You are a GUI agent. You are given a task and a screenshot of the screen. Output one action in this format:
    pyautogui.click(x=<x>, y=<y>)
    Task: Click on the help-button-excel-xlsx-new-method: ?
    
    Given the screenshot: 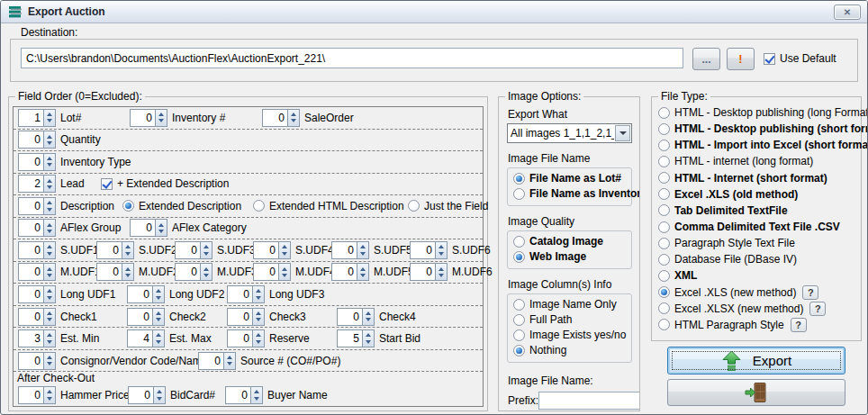 What is the action you would take?
    pyautogui.click(x=818, y=309)
    